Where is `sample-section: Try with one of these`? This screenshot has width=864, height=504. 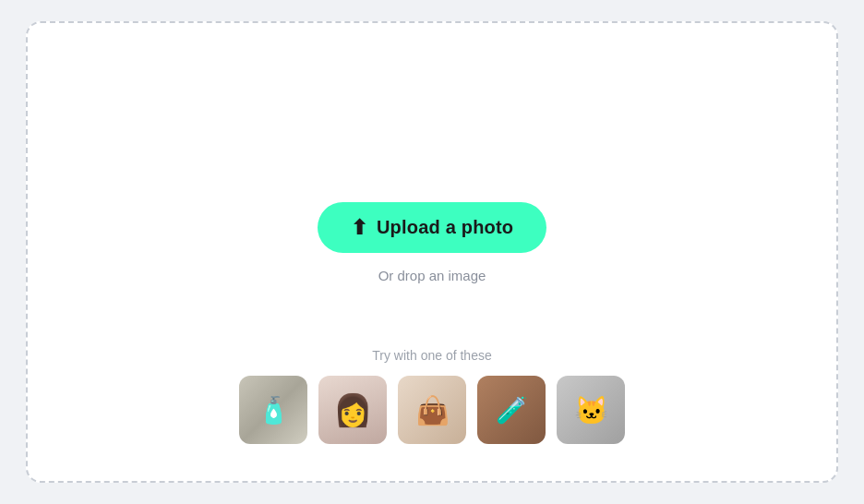
sample-section: Try with one of these is located at coordinates (432, 396).